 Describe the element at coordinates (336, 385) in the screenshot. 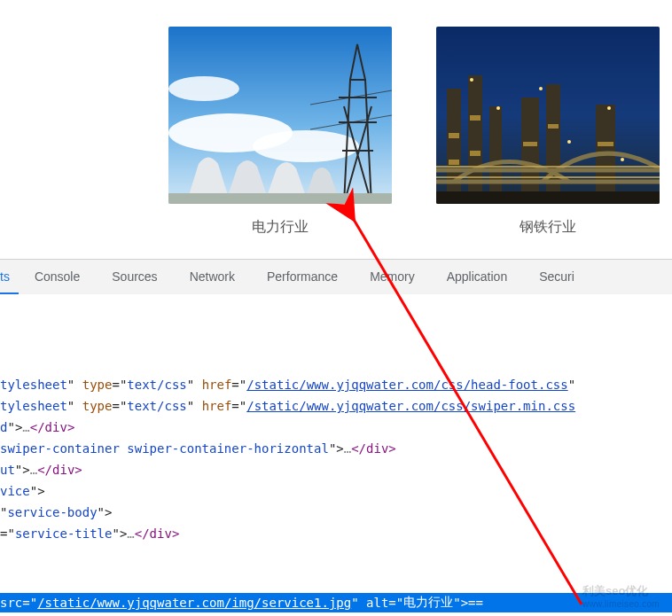

I see `code-line-link1: tylesheet" type="text/css" href="/static…` at that location.